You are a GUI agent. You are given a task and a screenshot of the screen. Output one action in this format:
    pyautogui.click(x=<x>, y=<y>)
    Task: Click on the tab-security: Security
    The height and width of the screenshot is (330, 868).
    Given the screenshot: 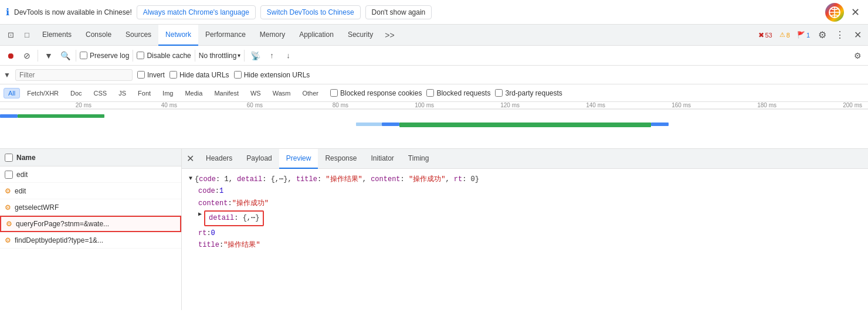 What is the action you would take?
    pyautogui.click(x=360, y=35)
    